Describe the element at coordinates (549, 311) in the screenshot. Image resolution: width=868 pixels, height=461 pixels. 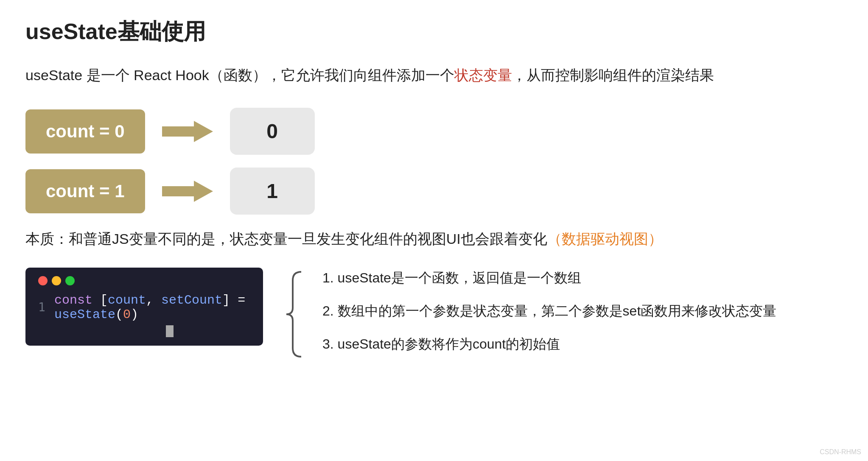
I see `note-item-1: 2. 数组中的第一个参数是状态变量，第二个参数是set函数用来修改状态变量` at that location.